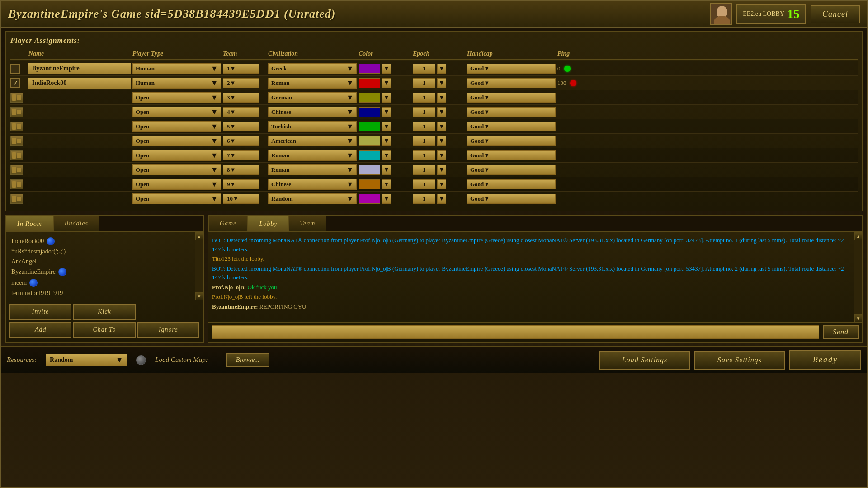 The width and height of the screenshot is (868, 488). Describe the element at coordinates (268, 224) in the screenshot. I see `tab-lobby: Lobby` at that location.